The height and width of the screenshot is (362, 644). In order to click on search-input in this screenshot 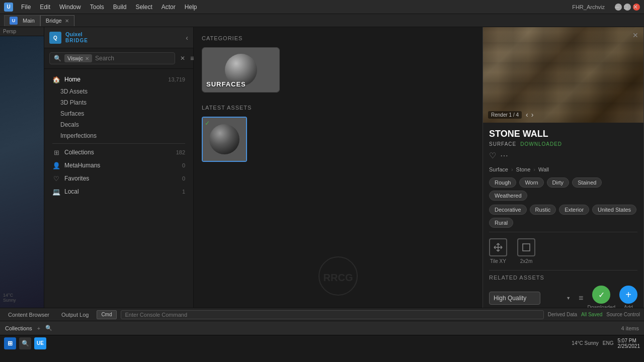, I will do `click(133, 58)`.